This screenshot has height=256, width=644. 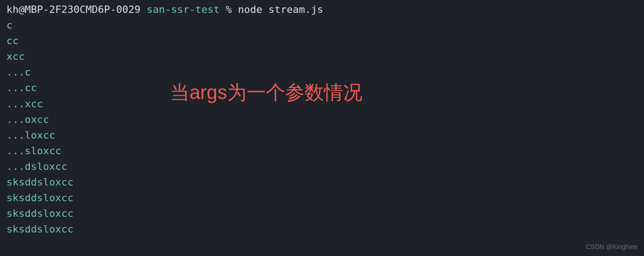 What do you see at coordinates (612, 247) in the screenshot?
I see `watermark: CSDN @Kinghiee` at bounding box center [612, 247].